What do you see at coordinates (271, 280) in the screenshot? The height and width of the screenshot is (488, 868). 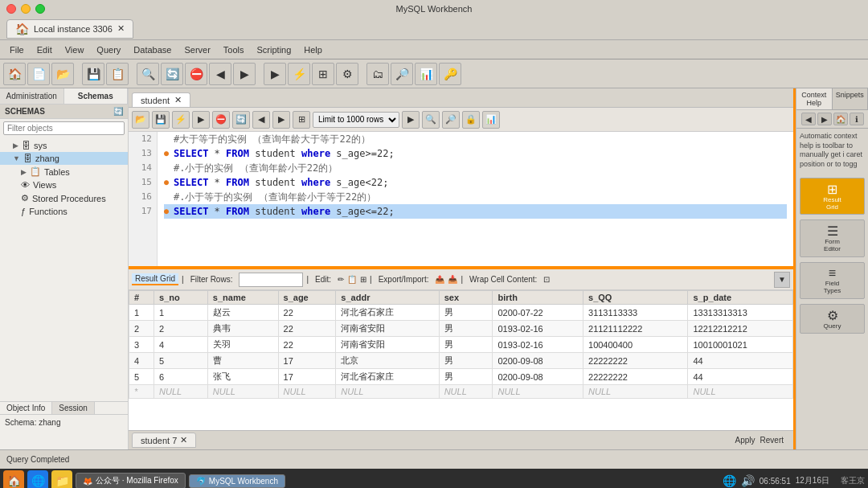 I see `filter-rows-input` at bounding box center [271, 280].